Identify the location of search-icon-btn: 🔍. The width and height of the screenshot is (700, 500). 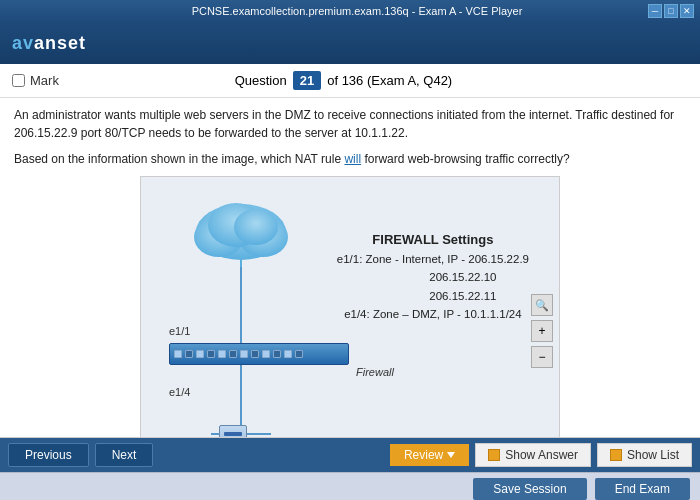
(542, 305).